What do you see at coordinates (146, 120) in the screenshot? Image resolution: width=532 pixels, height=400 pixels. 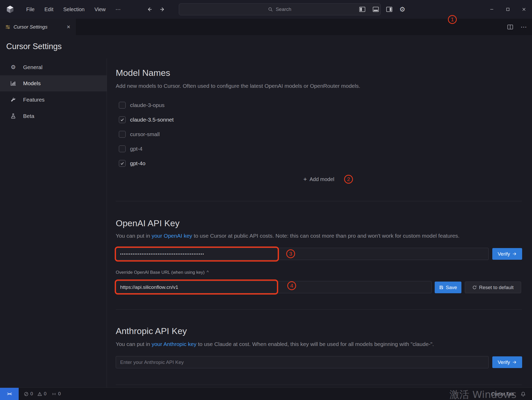 I see `model-row: claude-3.5-sonnet` at bounding box center [146, 120].